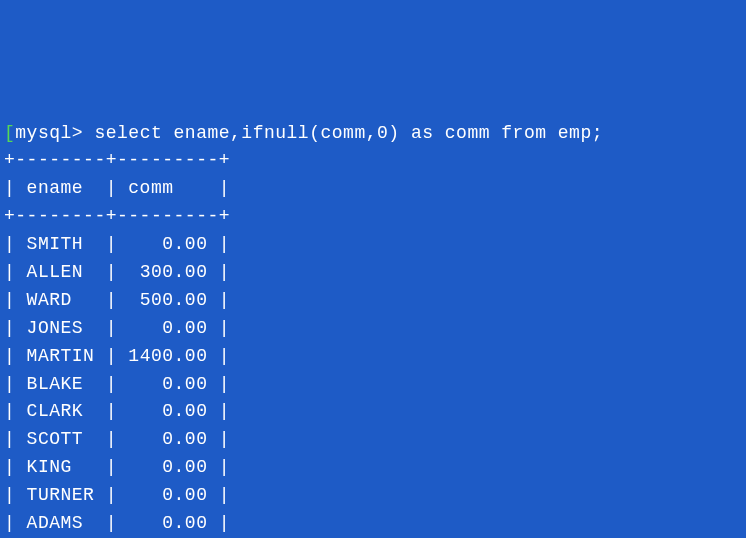 This screenshot has width=746, height=538. What do you see at coordinates (66, 272) in the screenshot?
I see `cell-ename: ALLEN` at bounding box center [66, 272].